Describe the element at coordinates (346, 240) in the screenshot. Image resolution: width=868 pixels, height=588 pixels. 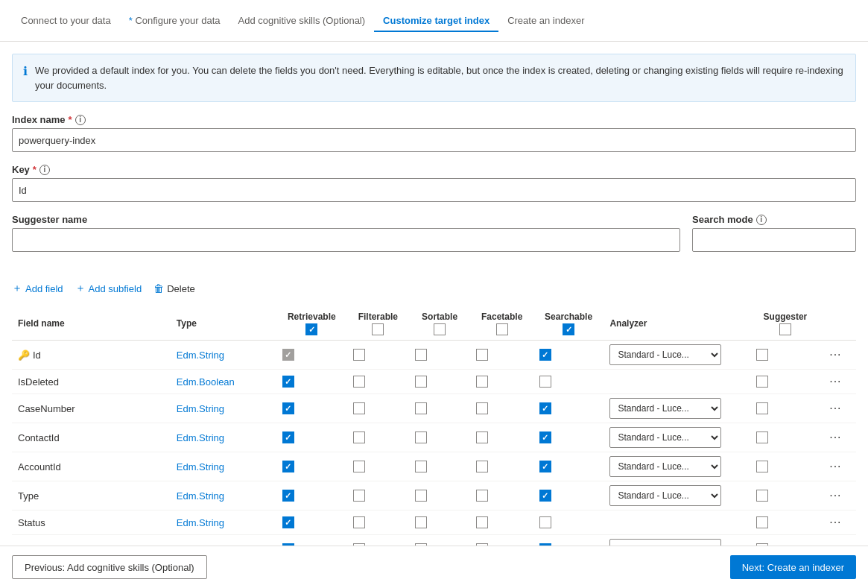
I see `suggester-name-input` at that location.